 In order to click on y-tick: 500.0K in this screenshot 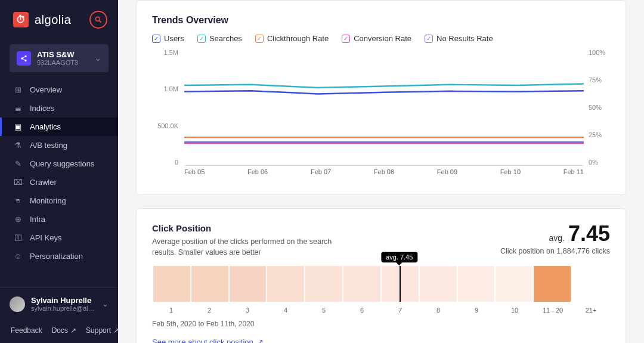, I will do `click(165, 126)`.